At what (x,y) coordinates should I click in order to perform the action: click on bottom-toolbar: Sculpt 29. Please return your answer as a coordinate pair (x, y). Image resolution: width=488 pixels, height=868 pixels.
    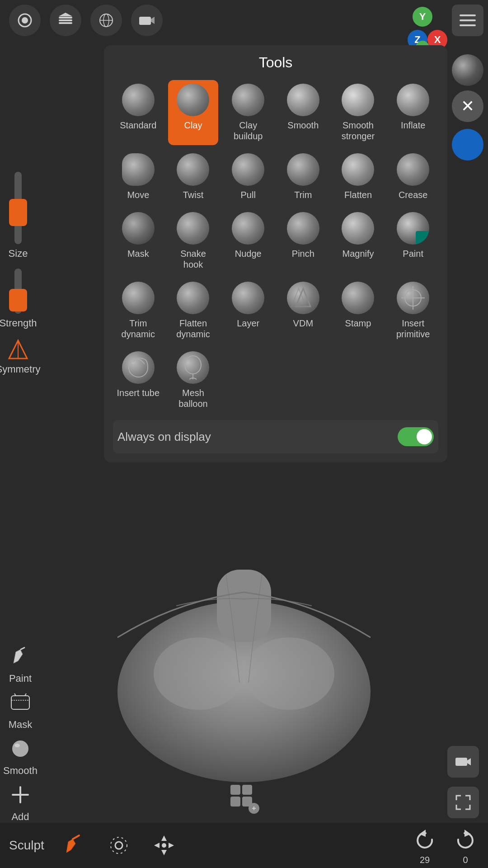
    Looking at the image, I should click on (244, 845).